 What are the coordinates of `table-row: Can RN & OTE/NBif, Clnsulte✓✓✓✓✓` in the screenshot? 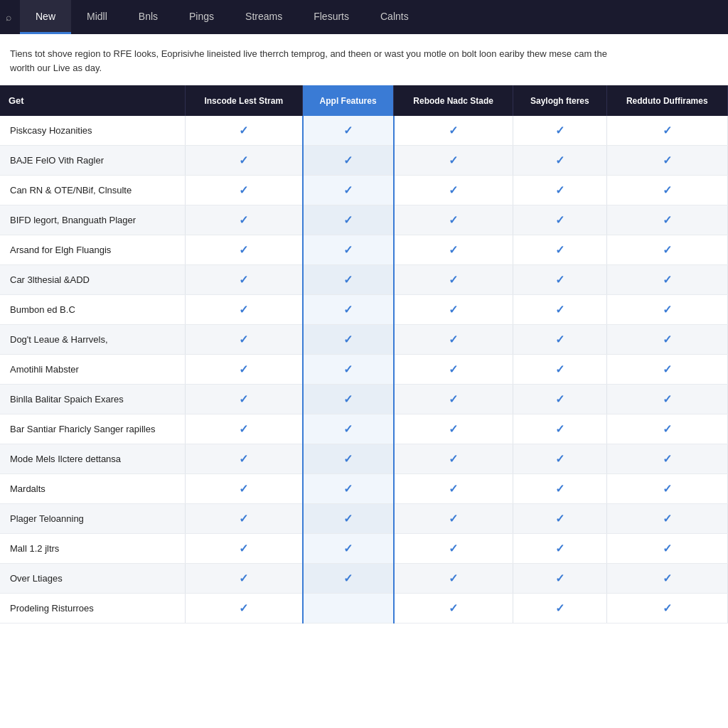 It's located at (364, 191).